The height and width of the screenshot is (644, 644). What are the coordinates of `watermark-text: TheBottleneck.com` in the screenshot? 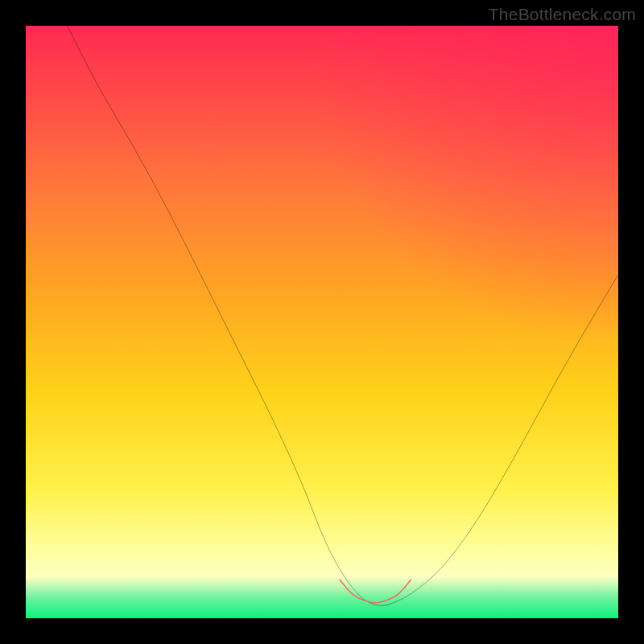 It's located at (562, 14).